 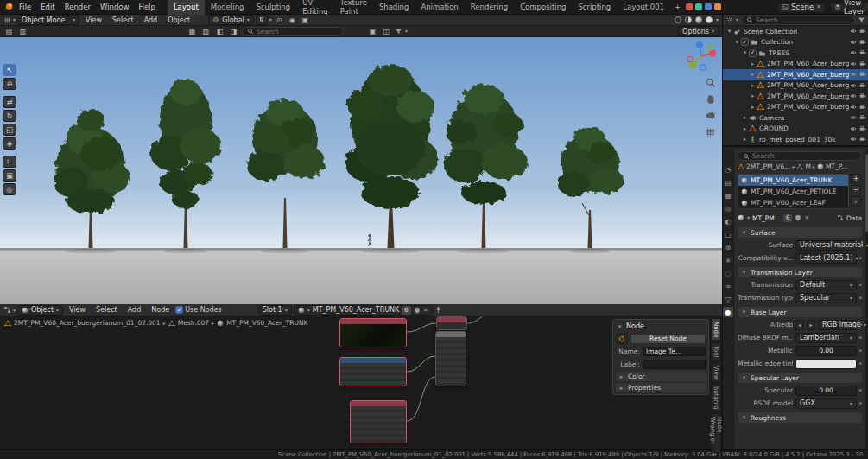 What do you see at coordinates (728, 234) in the screenshot?
I see `tab-object: ▢` at bounding box center [728, 234].